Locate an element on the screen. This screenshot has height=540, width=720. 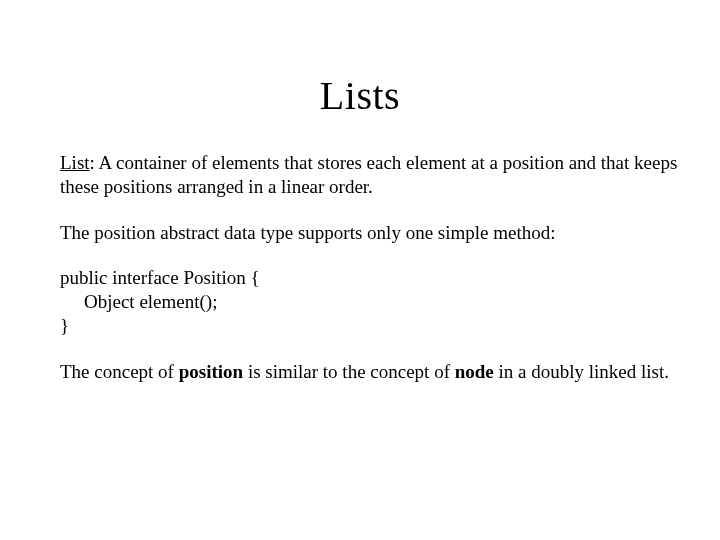
definition-paragraph: List: A container of elements that store… is located at coordinates (370, 175).